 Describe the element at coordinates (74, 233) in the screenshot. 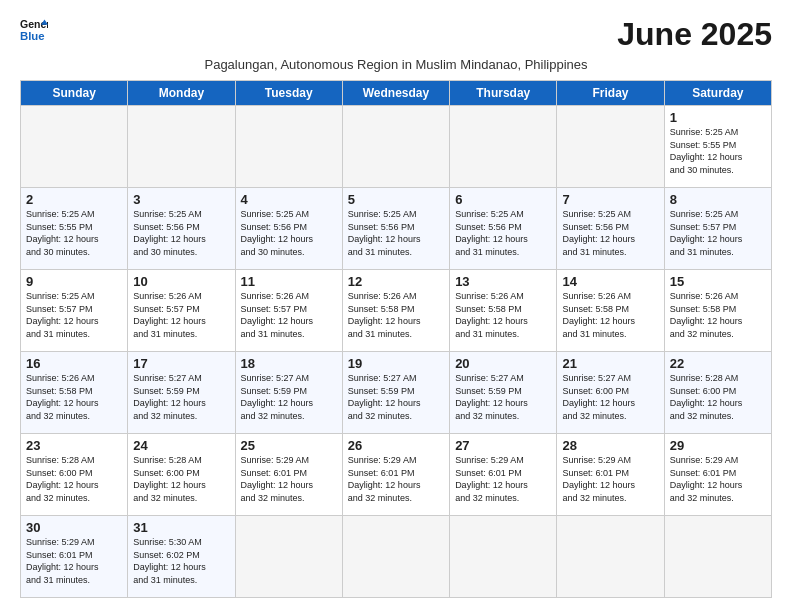

I see `day-info: Sunrise: 5:25 AM Sunset: 5:55 PM Dayligh…` at that location.